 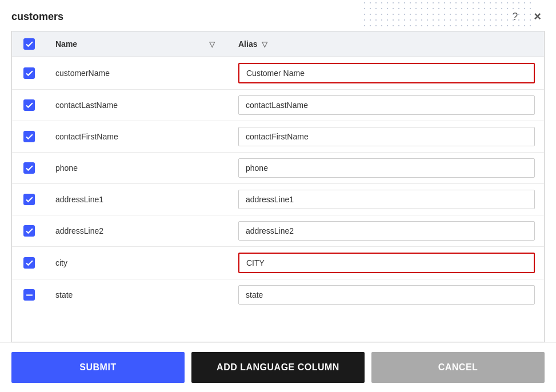 What do you see at coordinates (386, 45) in the screenshot?
I see `alias-header: Alias ▽` at bounding box center [386, 45].